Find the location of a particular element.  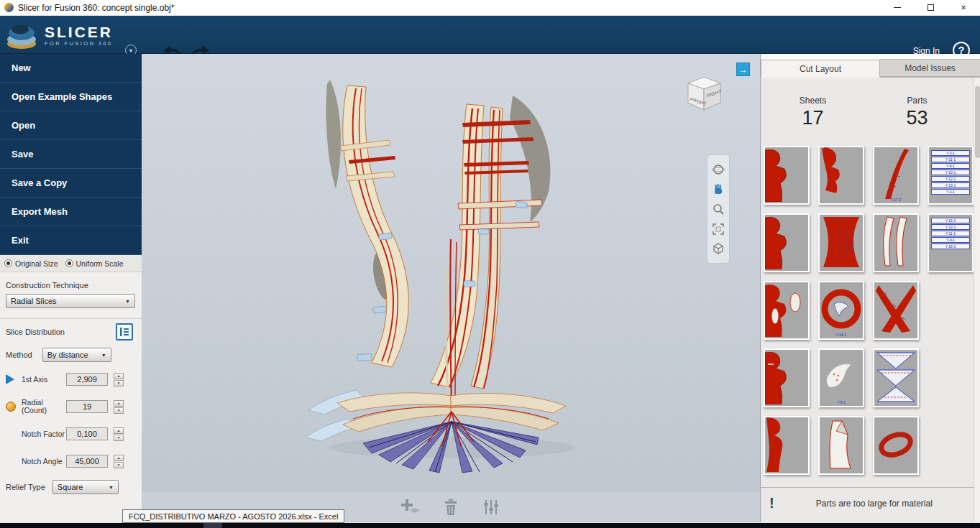

relief-type-dropdown: Square ▼ is located at coordinates (86, 487).